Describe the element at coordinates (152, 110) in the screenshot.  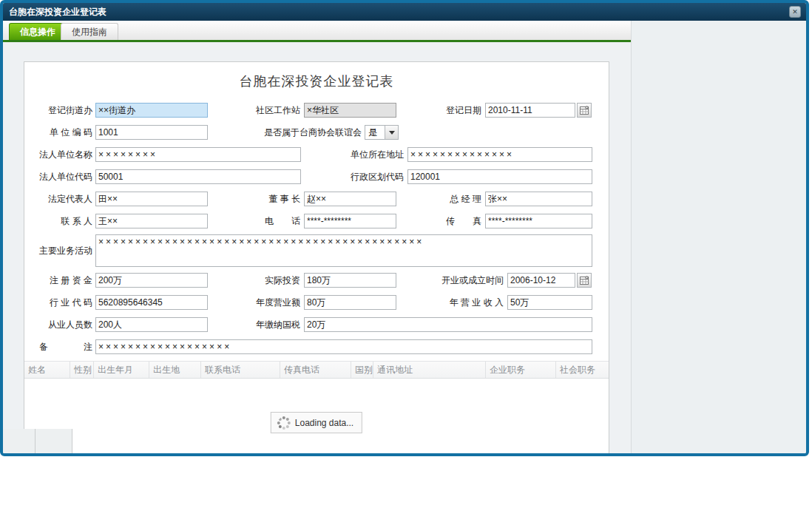
I see `street-office-input` at that location.